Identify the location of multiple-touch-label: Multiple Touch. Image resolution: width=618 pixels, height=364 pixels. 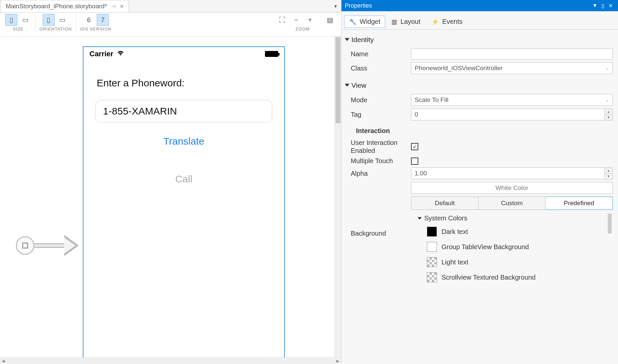
(378, 161).